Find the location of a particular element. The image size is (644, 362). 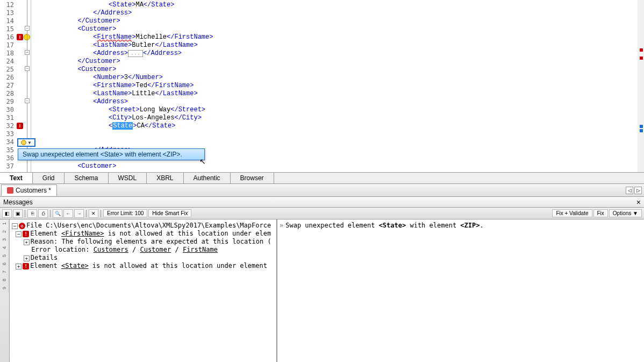

error-text-2: Element <State> is not allowed at this l… is located at coordinates (151, 266).